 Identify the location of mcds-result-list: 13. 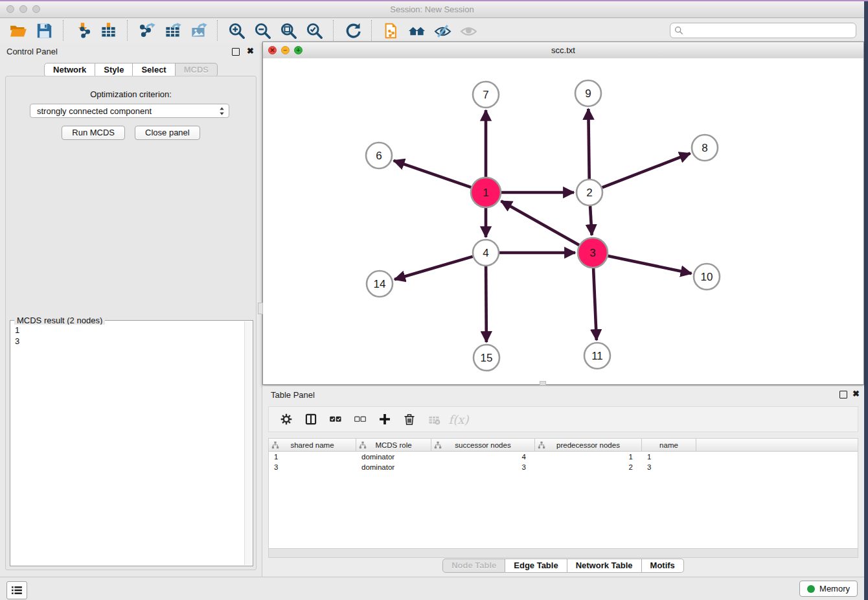
(128, 444).